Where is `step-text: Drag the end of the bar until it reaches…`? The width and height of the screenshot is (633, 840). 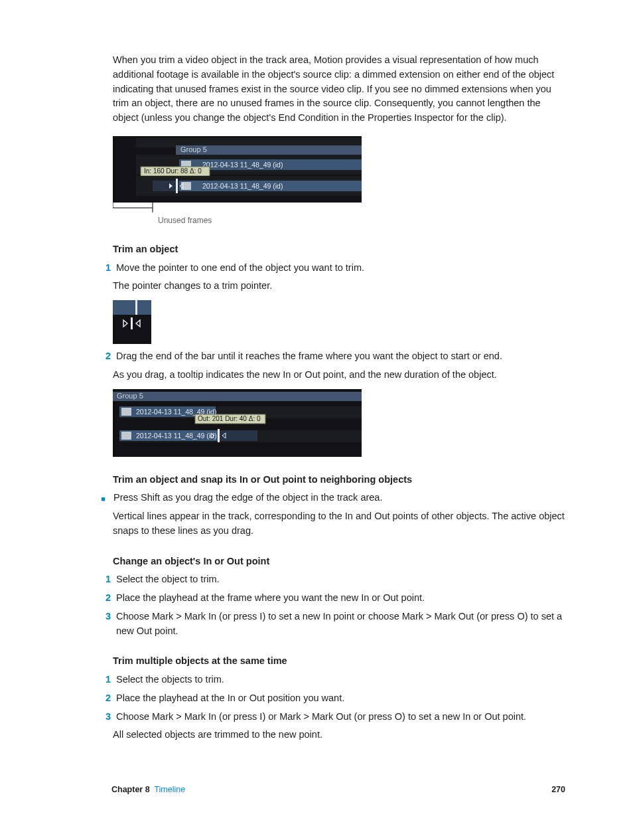
step-text: Drag the end of the bar until it reaches… is located at coordinates (341, 357).